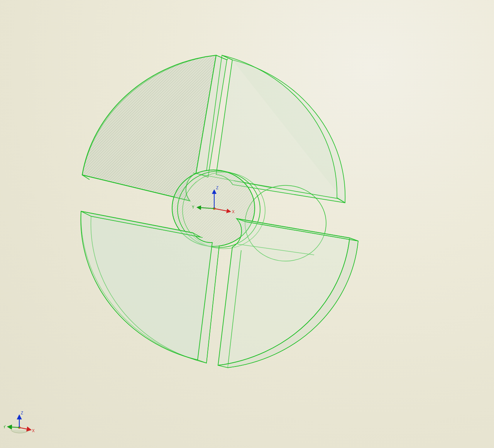  I want to click on z-axis-label: Z, so click(217, 188).